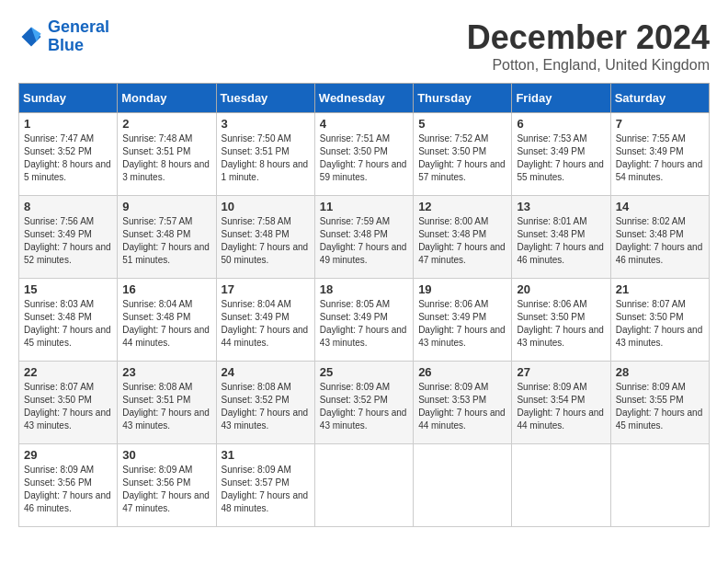 Image resolution: width=728 pixels, height=563 pixels. What do you see at coordinates (166, 324) in the screenshot?
I see `day-info: Sunrise: 8:04 AMSunset: 3:48 PMDaylight:…` at bounding box center [166, 324].